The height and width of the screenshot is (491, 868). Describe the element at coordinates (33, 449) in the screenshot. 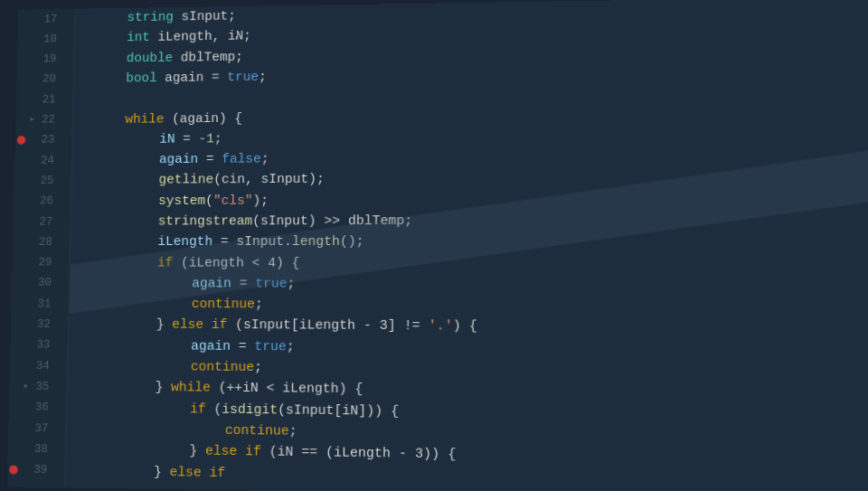

I see `line-number-38: 38` at that location.